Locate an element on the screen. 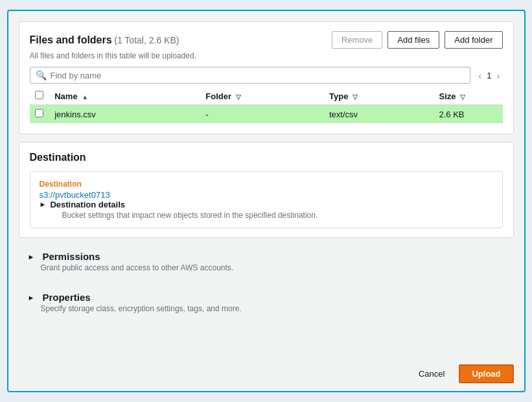 This screenshot has height=402, width=532. page-number: 1 is located at coordinates (489, 75).